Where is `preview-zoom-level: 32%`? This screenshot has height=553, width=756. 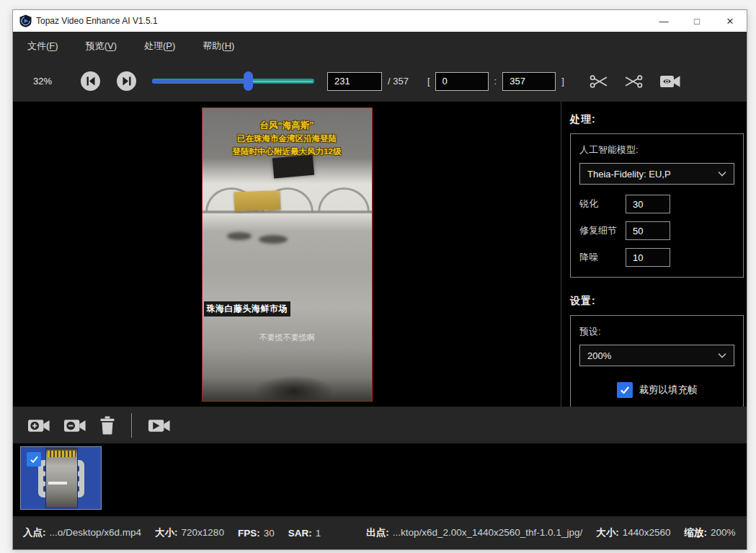 preview-zoom-level: 32% is located at coordinates (48, 81).